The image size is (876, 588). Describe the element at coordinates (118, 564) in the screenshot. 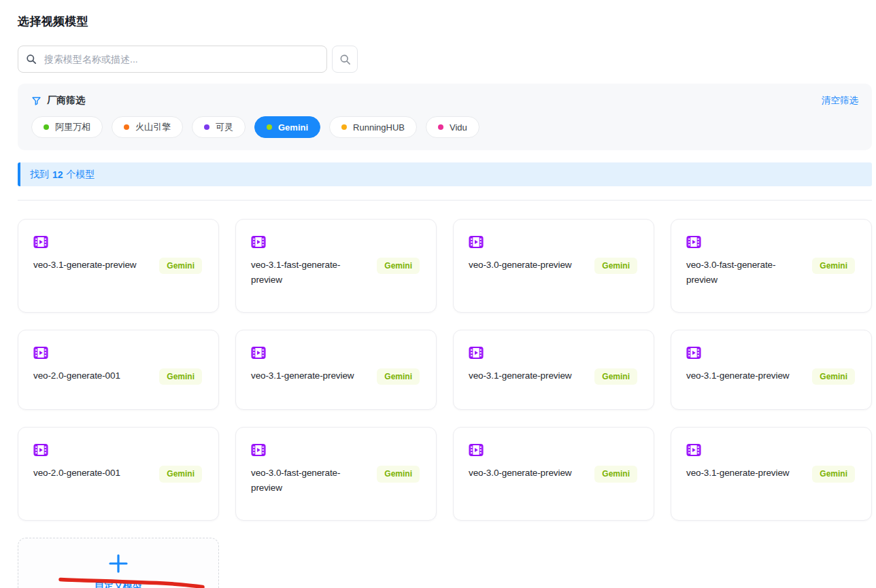

I see `plus-icon` at that location.